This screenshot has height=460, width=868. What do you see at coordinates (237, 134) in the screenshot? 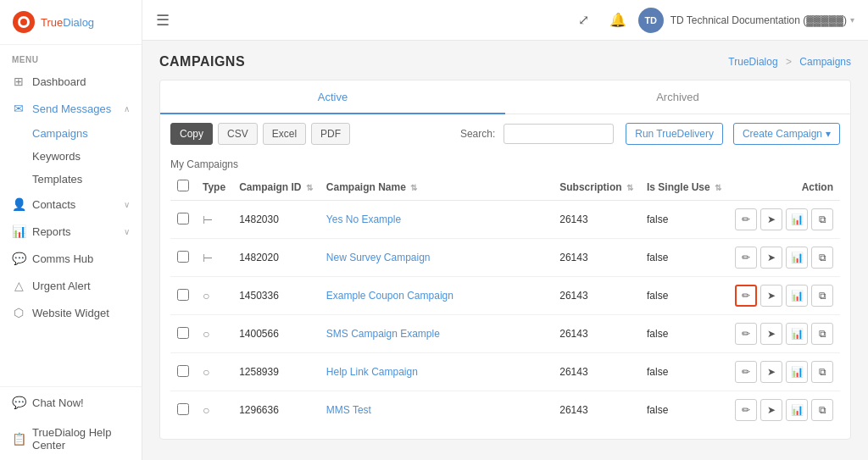
I see `csv-button: CSV` at bounding box center [237, 134].